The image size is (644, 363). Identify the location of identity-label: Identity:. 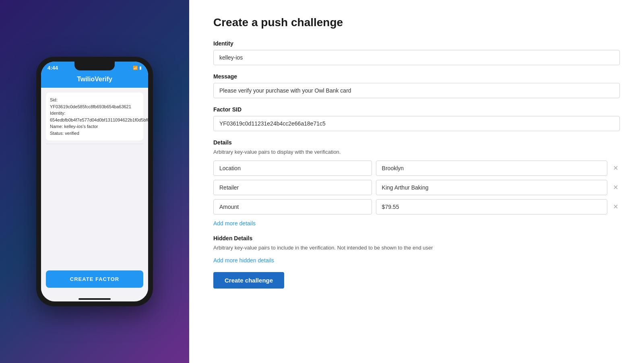
(58, 113).